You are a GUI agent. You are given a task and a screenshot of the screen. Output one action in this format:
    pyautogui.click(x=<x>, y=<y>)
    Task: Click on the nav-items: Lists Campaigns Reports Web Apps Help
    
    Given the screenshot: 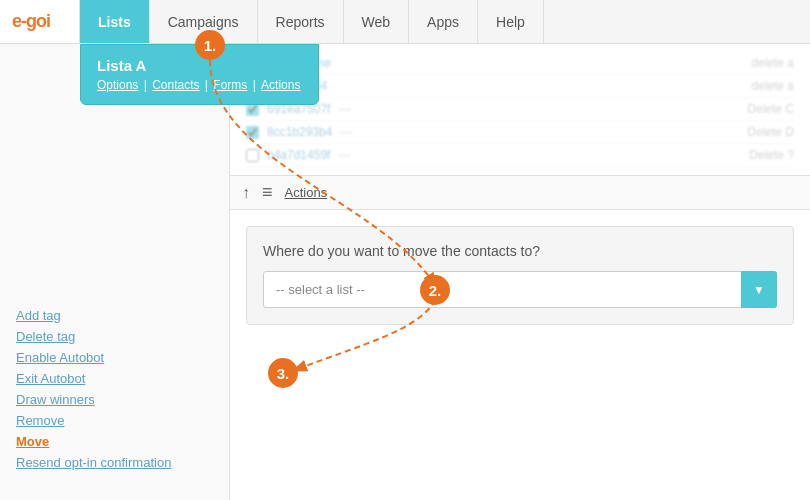 What is the action you would take?
    pyautogui.click(x=312, y=22)
    